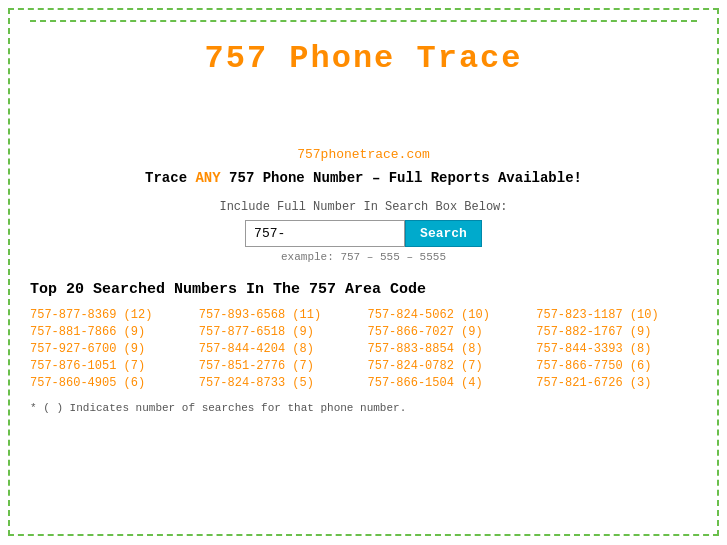  I want to click on number-link: 757-866-7750 (6), so click(616, 366).